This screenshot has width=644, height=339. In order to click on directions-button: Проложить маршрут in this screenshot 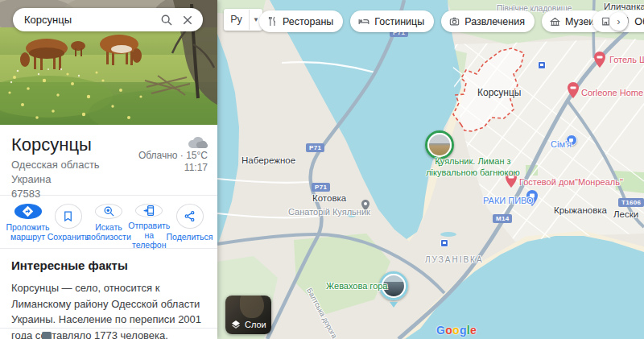, I will do `click(27, 222)`.